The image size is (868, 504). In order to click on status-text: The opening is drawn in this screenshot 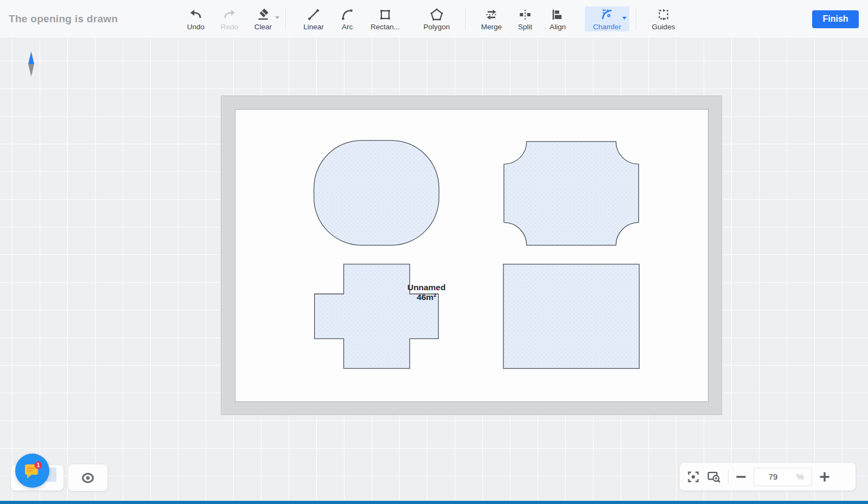, I will do `click(94, 19)`.